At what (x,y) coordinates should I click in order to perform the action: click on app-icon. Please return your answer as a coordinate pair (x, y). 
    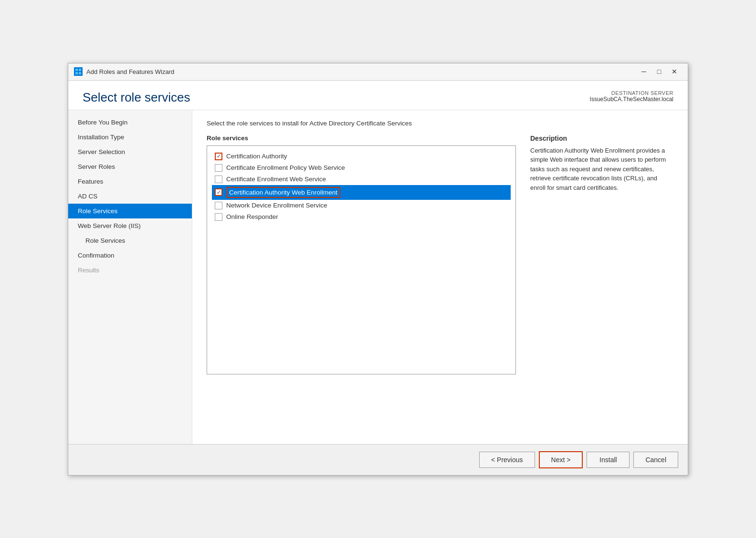
    Looking at the image, I should click on (78, 72).